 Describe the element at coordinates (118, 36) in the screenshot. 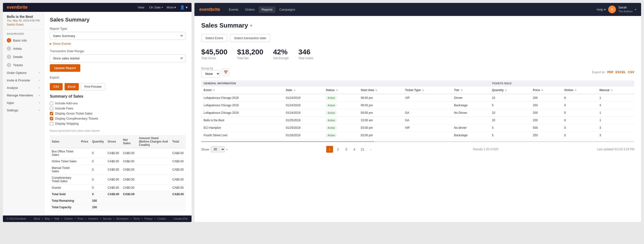

I see `report-type-select: Sales Summary` at that location.